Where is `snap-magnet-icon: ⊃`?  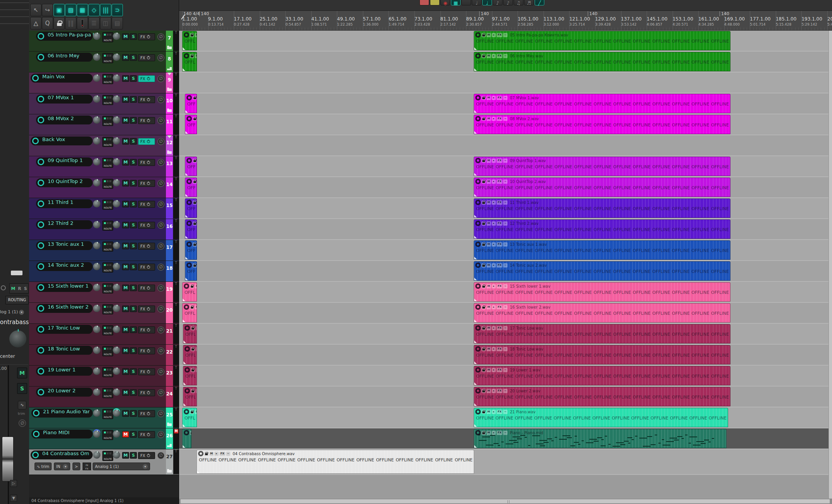 snap-magnet-icon: ⊃ is located at coordinates (117, 10).